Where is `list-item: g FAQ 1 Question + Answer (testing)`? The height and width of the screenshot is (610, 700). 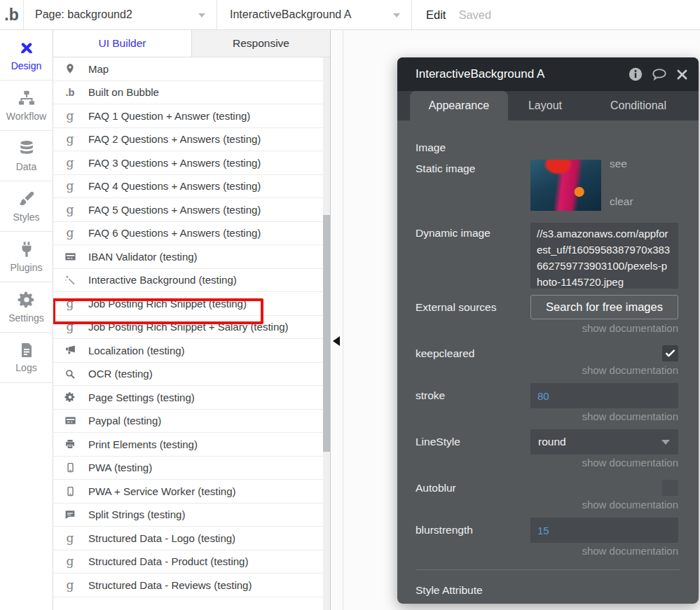
list-item: g FAQ 1 Question + Answer (testing) is located at coordinates (192, 116).